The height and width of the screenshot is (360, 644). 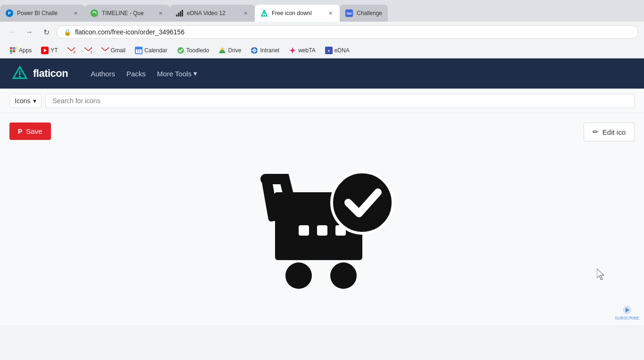 I want to click on svg-text: e, so click(x=328, y=51).